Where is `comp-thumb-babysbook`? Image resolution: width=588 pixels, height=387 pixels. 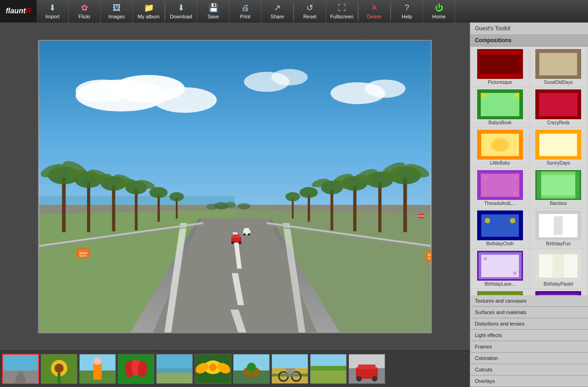 comp-thumb-babysbook is located at coordinates (500, 105).